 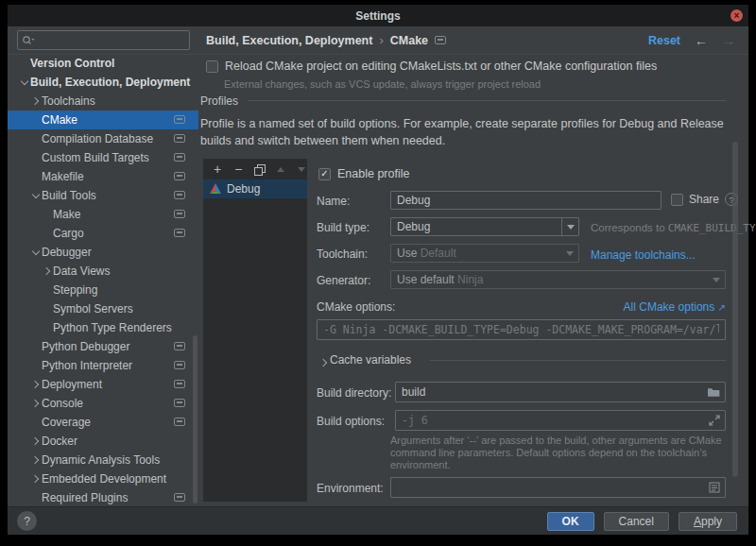 I want to click on sidebar-item-label: Dynamic Analysis Tools, so click(x=100, y=460).